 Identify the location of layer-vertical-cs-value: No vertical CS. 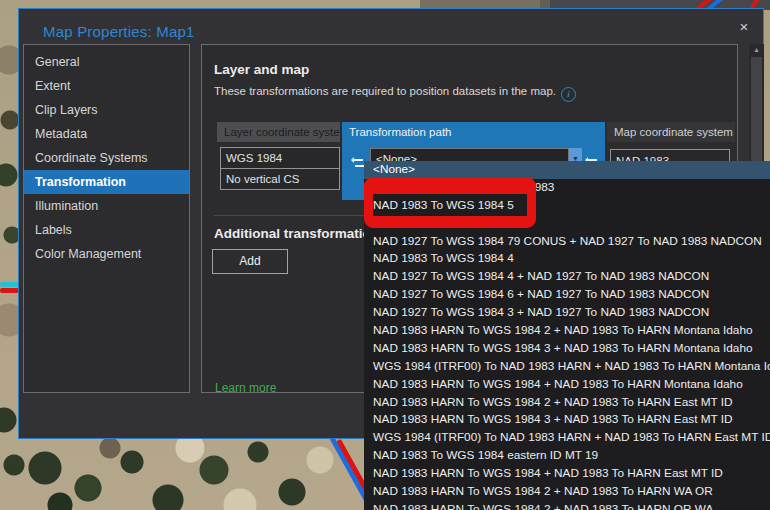
(280, 179).